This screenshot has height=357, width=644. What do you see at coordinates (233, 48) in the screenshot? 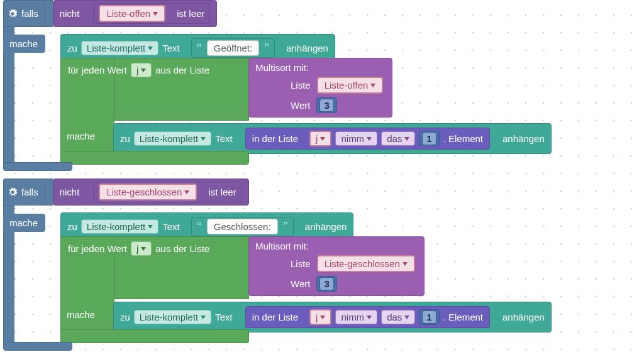
I see `text-input-geoeffnet: Geöffnet:` at bounding box center [233, 48].